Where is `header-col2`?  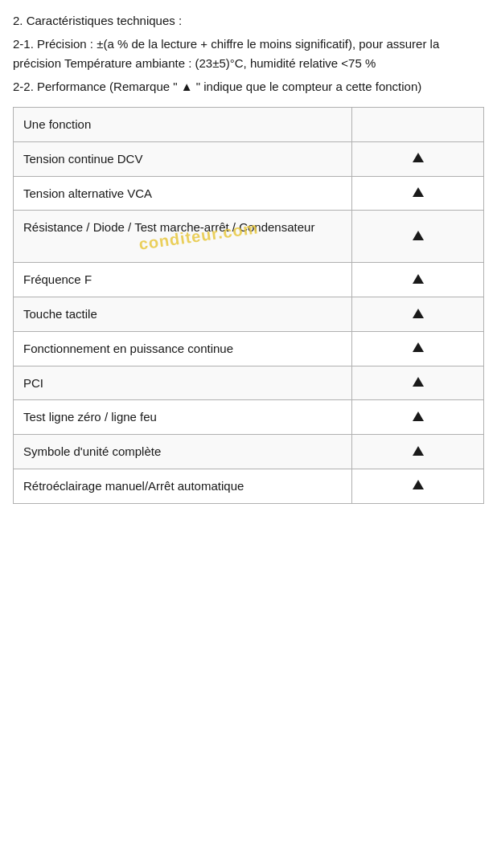
header-col2 is located at coordinates (418, 125).